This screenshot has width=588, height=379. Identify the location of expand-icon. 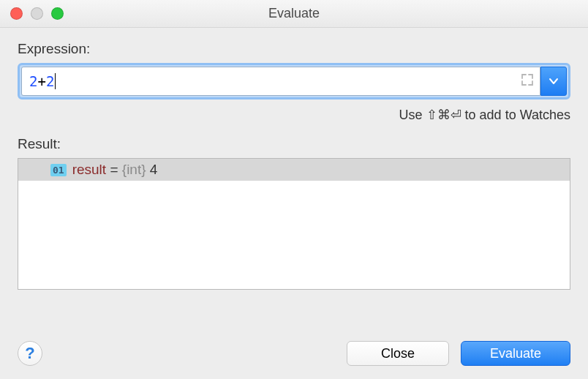
(527, 81).